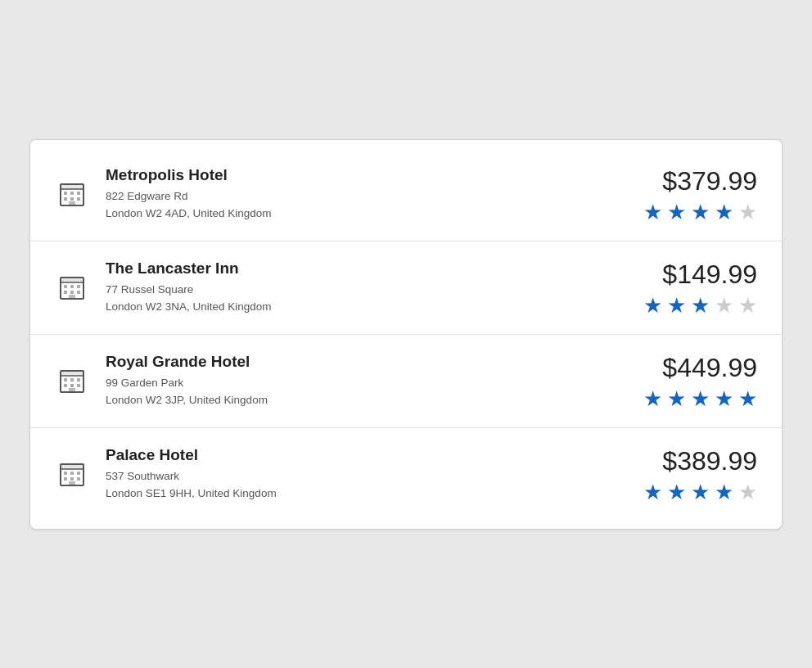  I want to click on hotel-row: Palace Hotel 537 Southwark London SE1 9H…, so click(406, 475).